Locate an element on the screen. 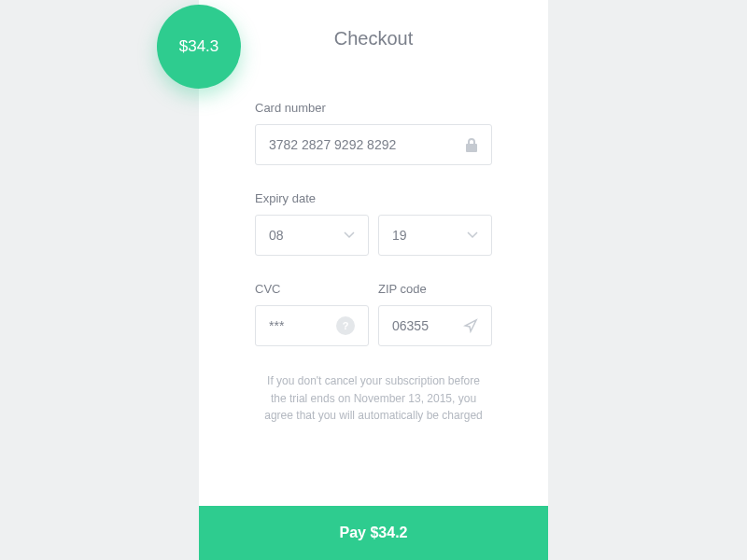 This screenshot has height=560, width=747. card-number-group: Card number 3782 2827 9292 8292 is located at coordinates (374, 133).